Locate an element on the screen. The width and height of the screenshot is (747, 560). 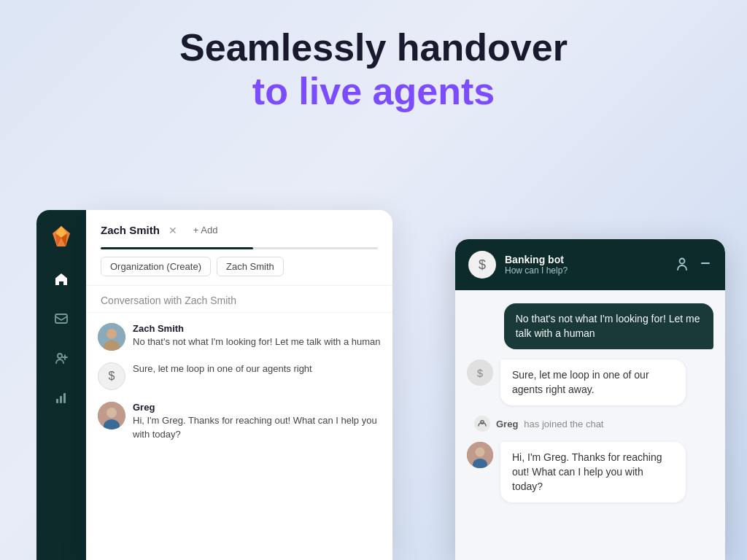
tab-name: Zach Smith is located at coordinates (130, 230).